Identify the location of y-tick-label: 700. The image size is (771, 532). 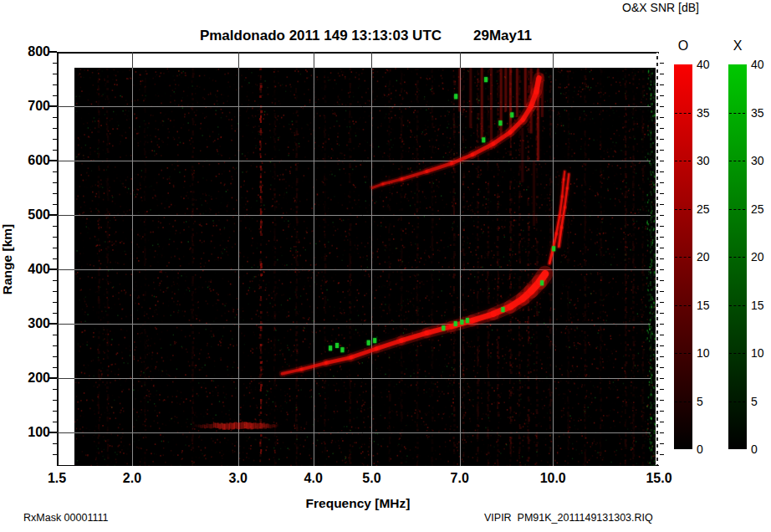
(35, 106).